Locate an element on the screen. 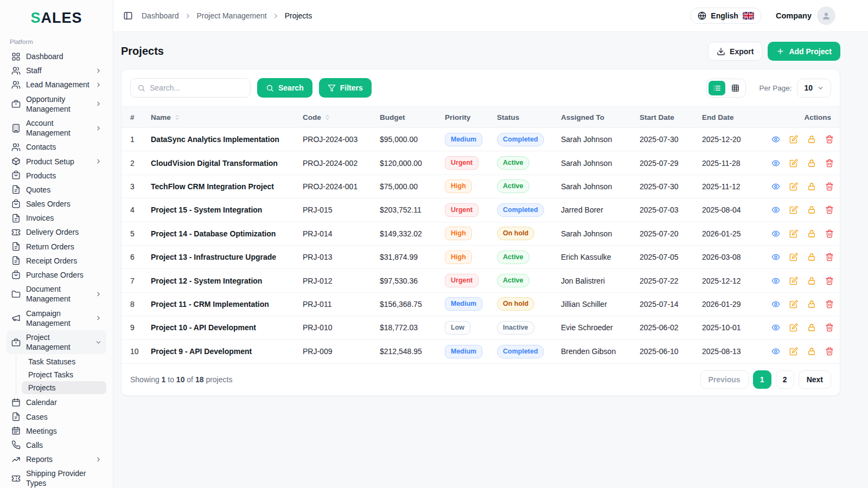 This screenshot has height=488, width=868. lock-icon is located at coordinates (812, 304).